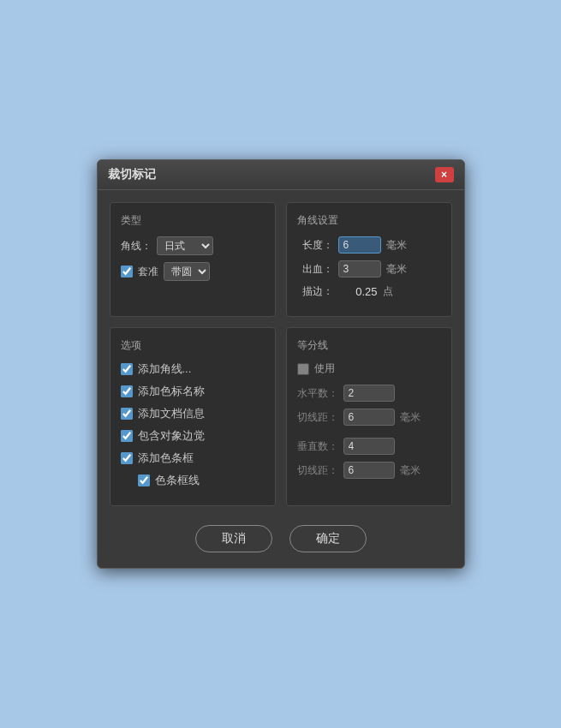 This screenshot has width=561, height=728. I want to click on stroke-unit: 点, so click(388, 291).